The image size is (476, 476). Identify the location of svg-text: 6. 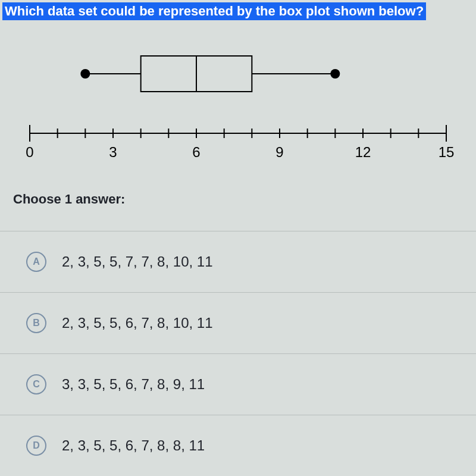
(196, 152).